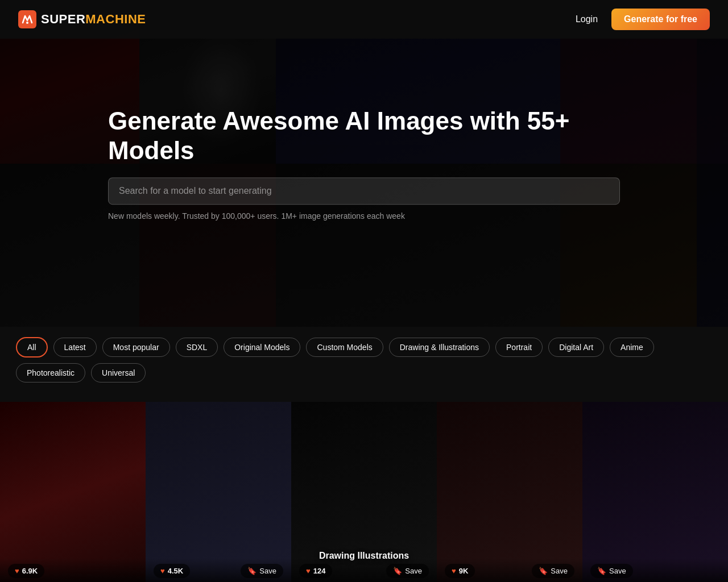 This screenshot has width=728, height=582. What do you see at coordinates (75, 347) in the screenshot?
I see `filter-tab-latest: Latest` at bounding box center [75, 347].